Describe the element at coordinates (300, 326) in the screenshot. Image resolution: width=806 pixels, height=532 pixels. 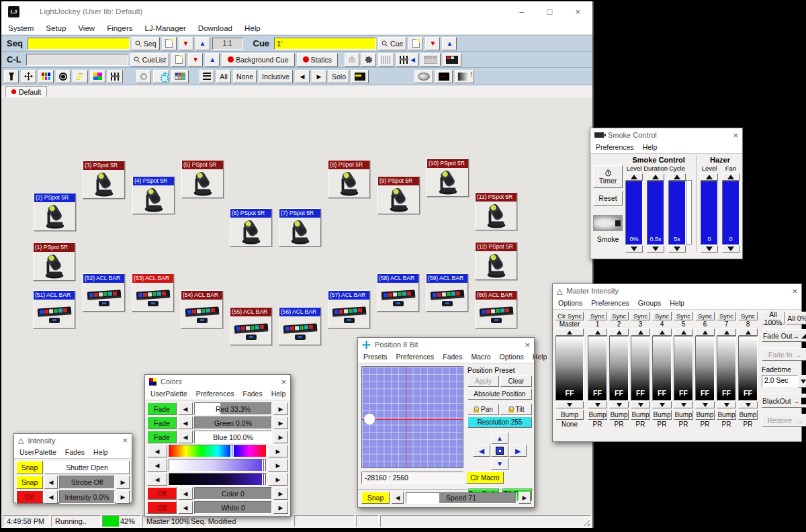
I see `fixture-button: (56) ACL BAR` at that location.